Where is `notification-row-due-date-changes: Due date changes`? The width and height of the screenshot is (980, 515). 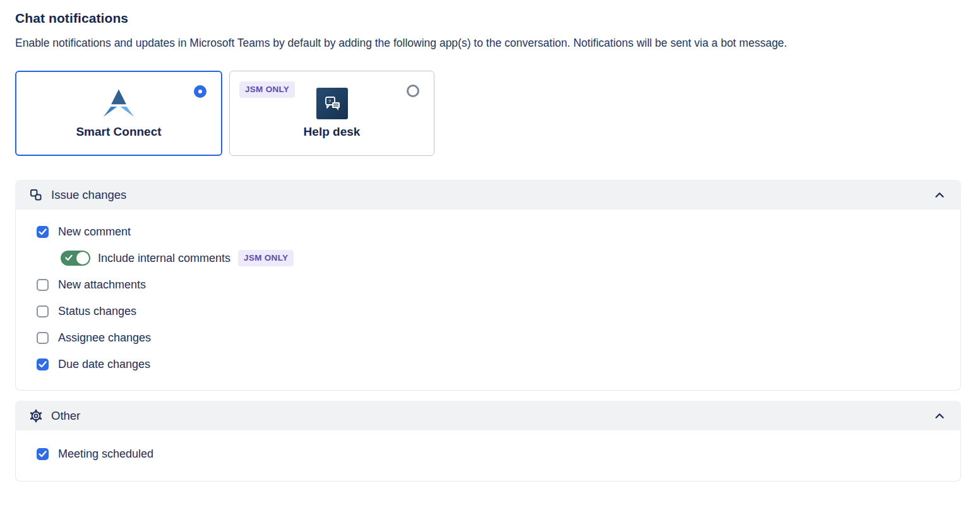
notification-row-due-date-changes: Due date changes is located at coordinates (488, 364).